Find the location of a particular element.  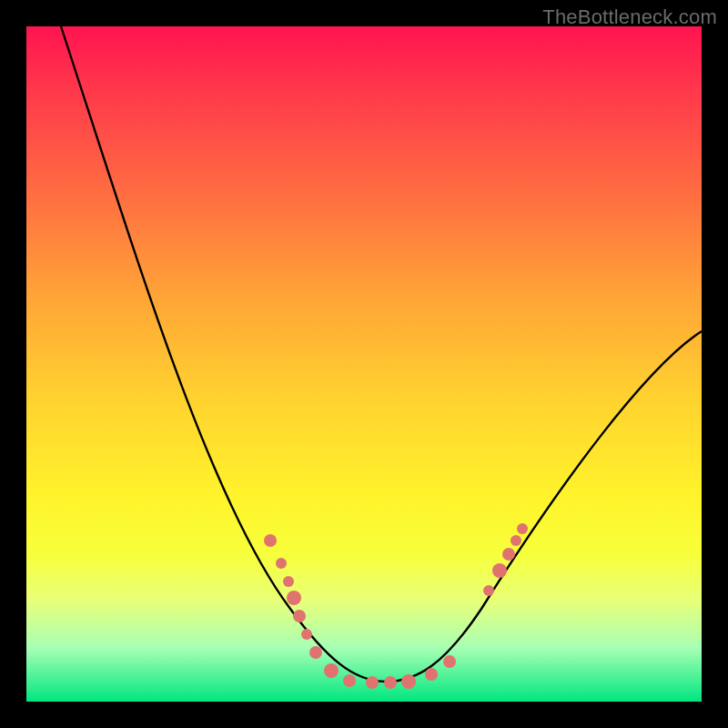

watermark-text: TheBottleneck.com is located at coordinates (630, 17).